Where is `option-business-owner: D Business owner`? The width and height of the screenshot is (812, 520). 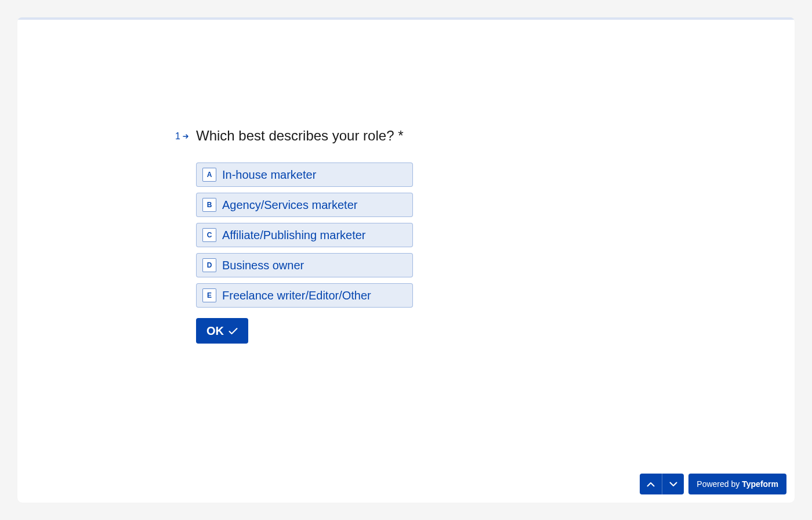 option-business-owner: D Business owner is located at coordinates (304, 265).